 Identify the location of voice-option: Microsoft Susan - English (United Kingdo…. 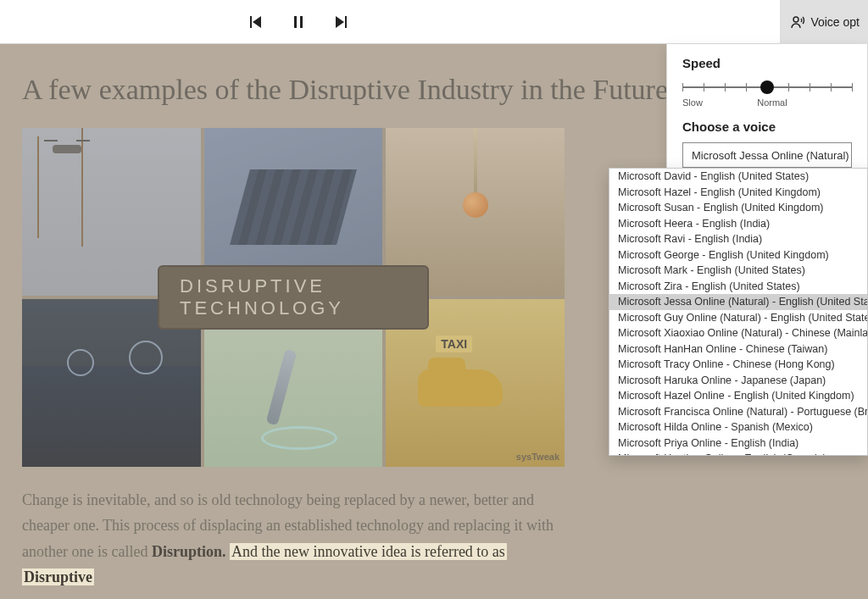
(738, 208).